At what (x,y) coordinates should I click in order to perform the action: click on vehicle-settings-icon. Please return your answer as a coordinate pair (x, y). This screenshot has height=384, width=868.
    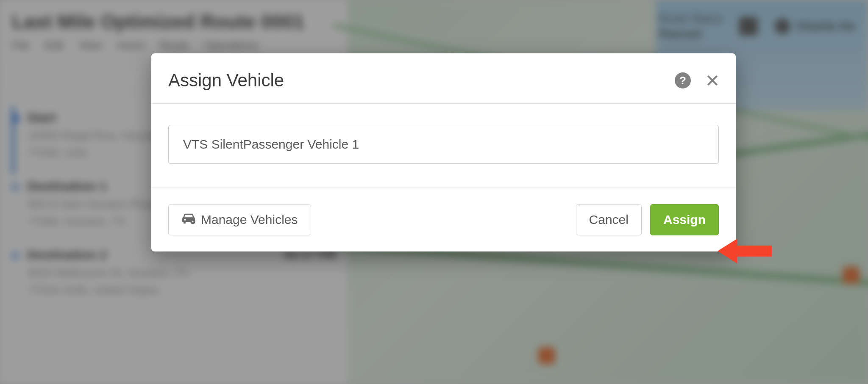
    Looking at the image, I should click on (189, 220).